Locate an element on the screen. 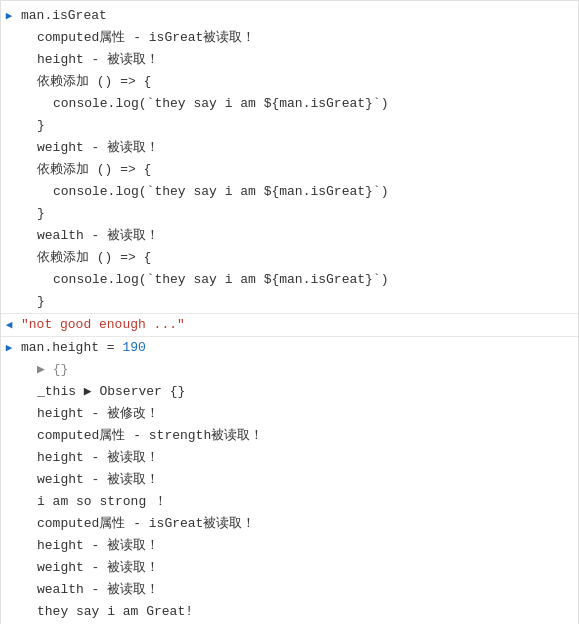  line-content: they say i am Great! is located at coordinates (298, 612).